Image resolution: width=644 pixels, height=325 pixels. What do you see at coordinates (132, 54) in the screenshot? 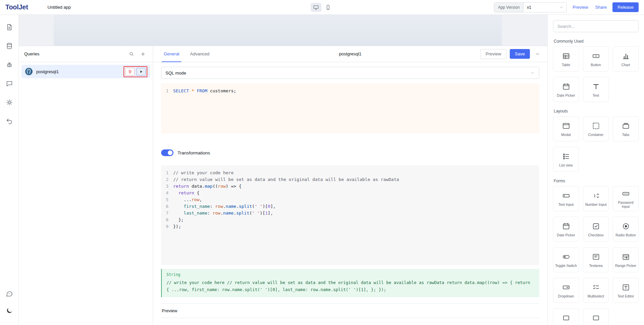
I see `search-icon` at bounding box center [132, 54].